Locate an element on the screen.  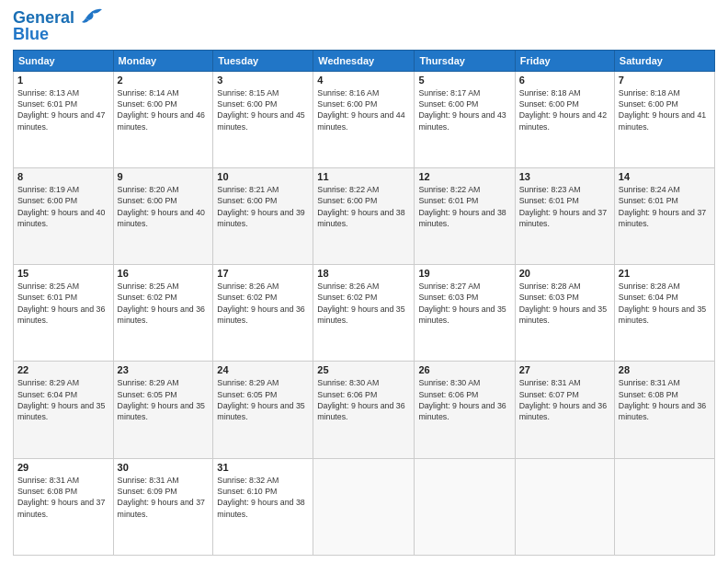
day-number: 25 is located at coordinates (364, 370).